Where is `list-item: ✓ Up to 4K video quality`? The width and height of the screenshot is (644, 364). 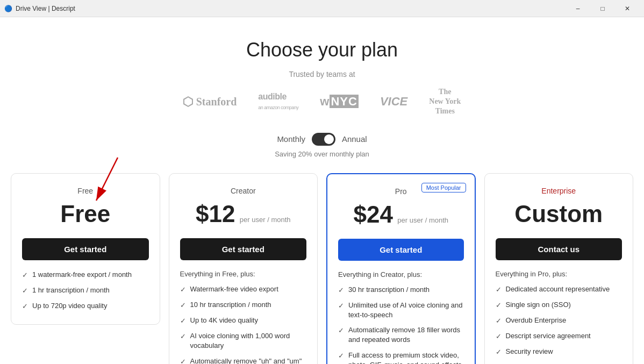
list-item: ✓ Up to 4K video quality is located at coordinates (244, 320).